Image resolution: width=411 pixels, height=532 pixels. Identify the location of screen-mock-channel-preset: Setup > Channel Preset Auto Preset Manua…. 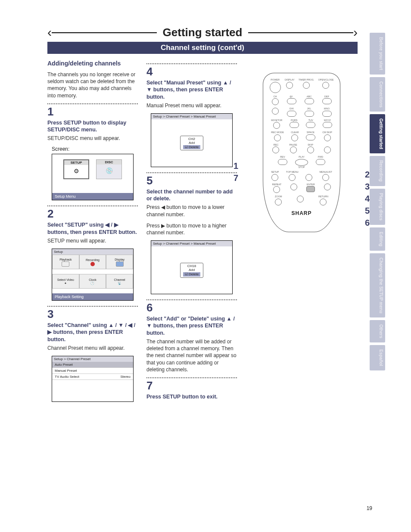
(93, 379).